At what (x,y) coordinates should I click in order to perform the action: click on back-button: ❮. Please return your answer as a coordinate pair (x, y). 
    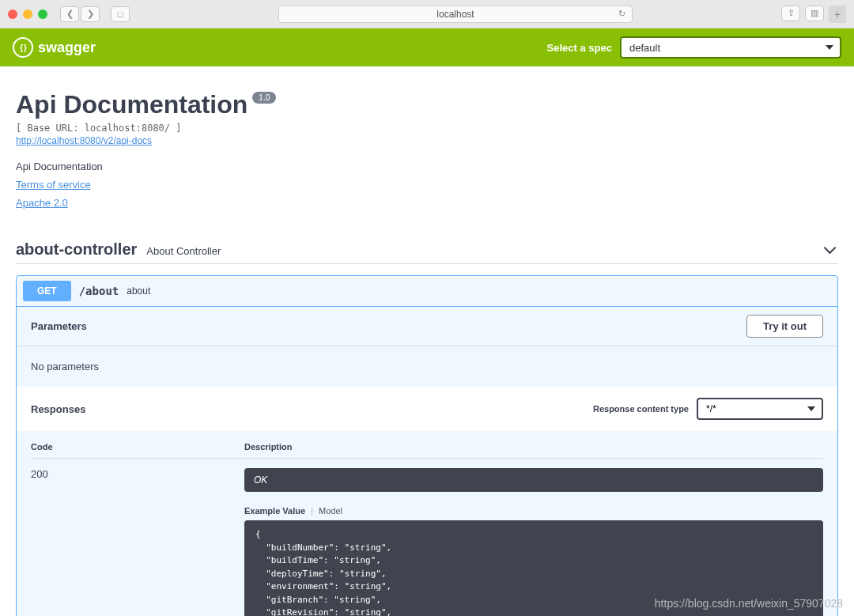
    Looking at the image, I should click on (70, 14).